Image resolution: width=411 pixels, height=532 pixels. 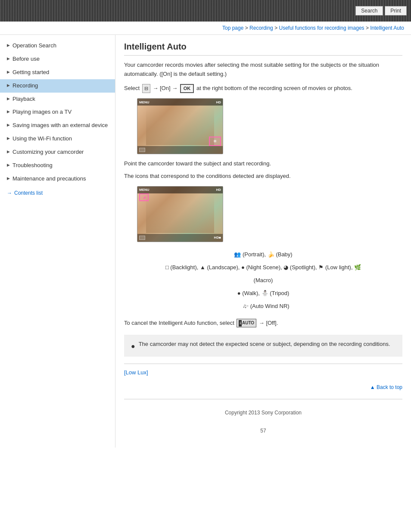 I want to click on back-to-top: ▲ Back to top, so click(x=263, y=387).